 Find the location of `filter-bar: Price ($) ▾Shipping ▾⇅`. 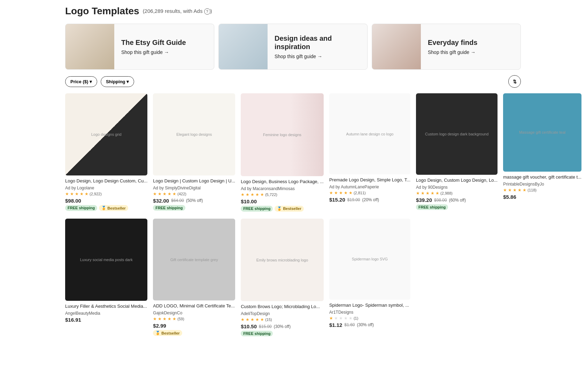

filter-bar: Price ($) ▾Shipping ▾⇅ is located at coordinates (293, 81).